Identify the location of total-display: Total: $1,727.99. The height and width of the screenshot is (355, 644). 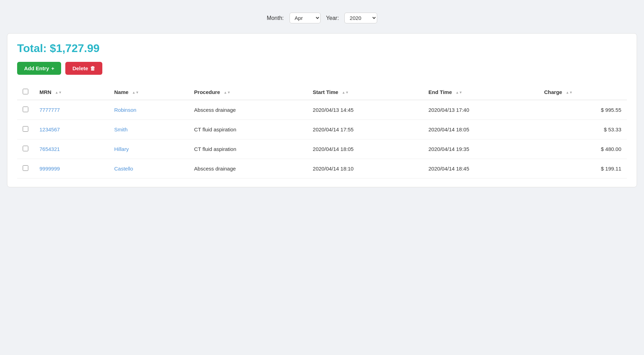
(322, 48).